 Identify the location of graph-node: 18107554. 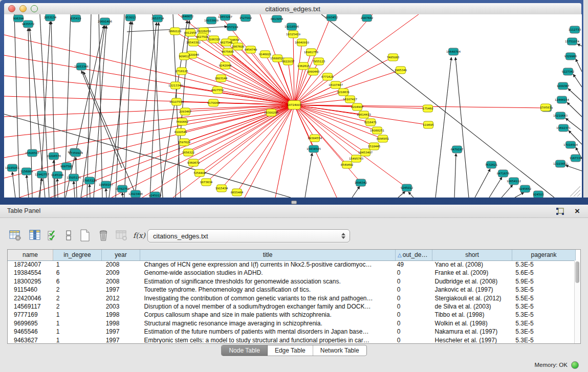
(177, 102).